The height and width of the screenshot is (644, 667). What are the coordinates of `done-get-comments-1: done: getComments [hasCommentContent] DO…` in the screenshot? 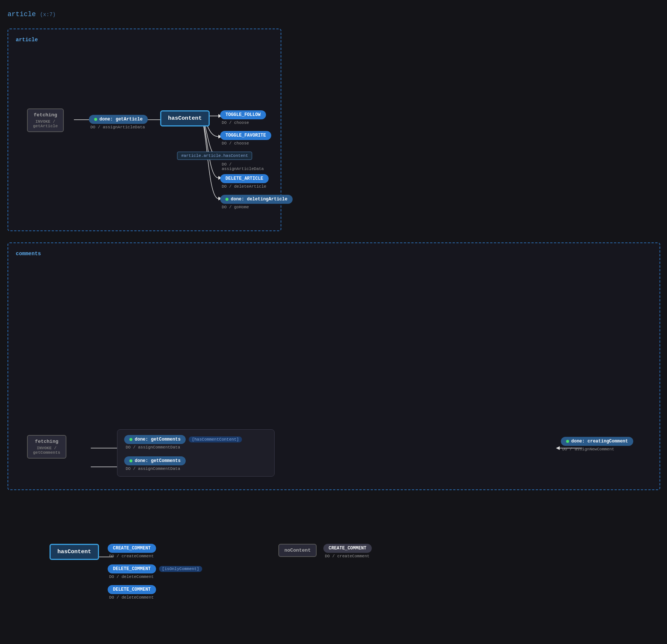 It's located at (196, 442).